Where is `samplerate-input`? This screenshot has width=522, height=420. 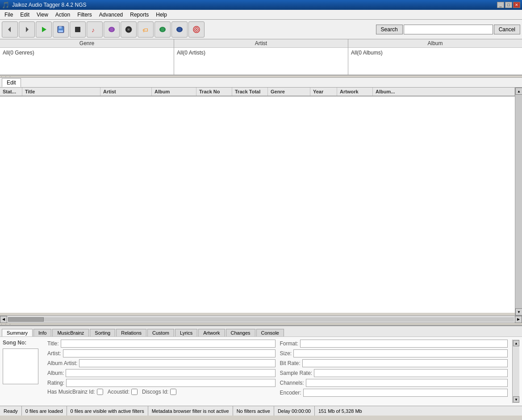 samplerate-input is located at coordinates (411, 373).